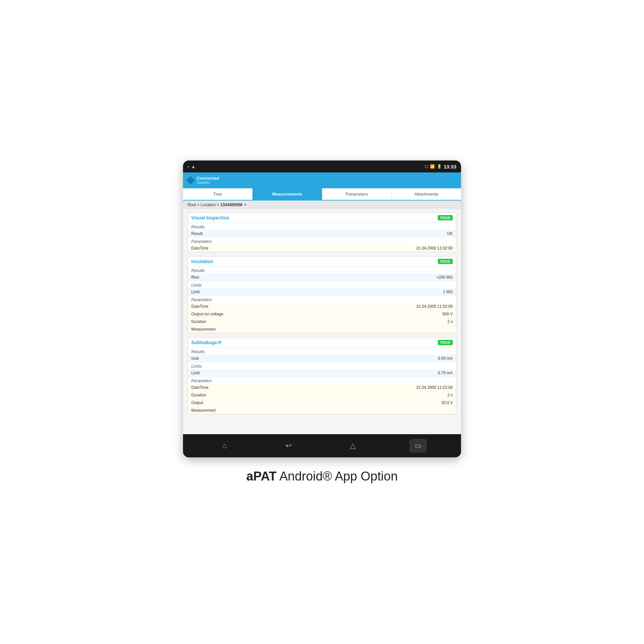  I want to click on insulation-riso-row: Riso >200 MΩ, so click(322, 277).